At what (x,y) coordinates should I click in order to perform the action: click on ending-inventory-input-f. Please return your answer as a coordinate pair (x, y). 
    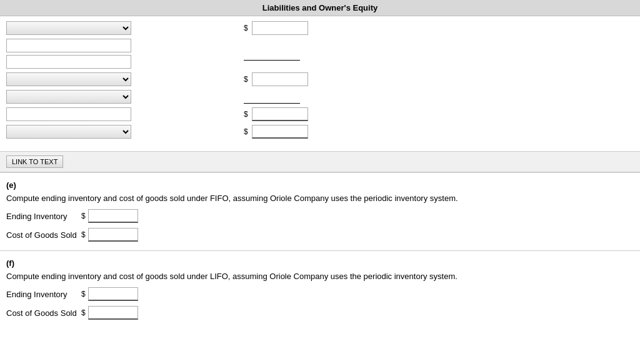
    Looking at the image, I should click on (113, 294).